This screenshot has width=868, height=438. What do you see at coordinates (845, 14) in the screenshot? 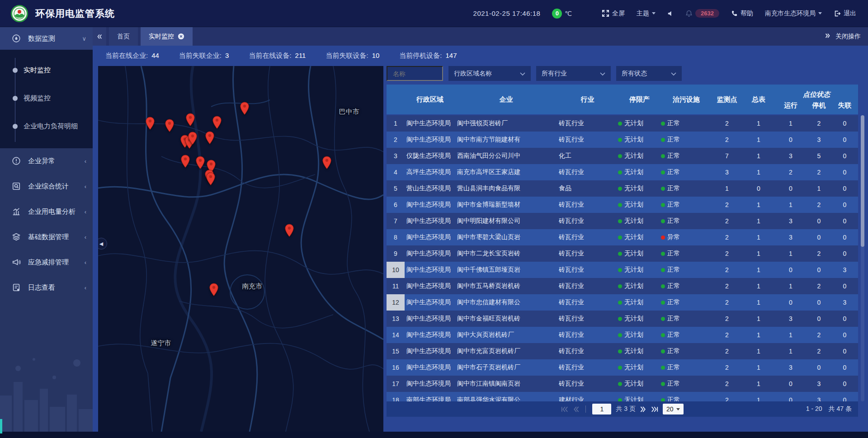
I see `logout-button: 退出` at bounding box center [845, 14].